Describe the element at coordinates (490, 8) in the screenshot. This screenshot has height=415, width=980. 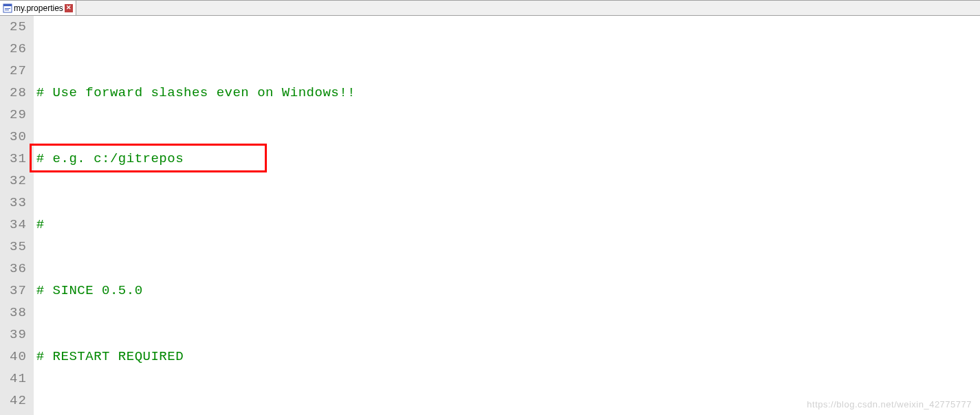
I see `tab-bar: my.properties ✕` at that location.